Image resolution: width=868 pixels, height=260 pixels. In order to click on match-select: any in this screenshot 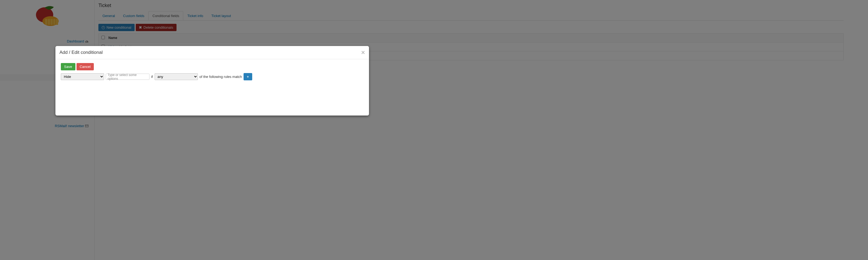, I will do `click(176, 77)`.